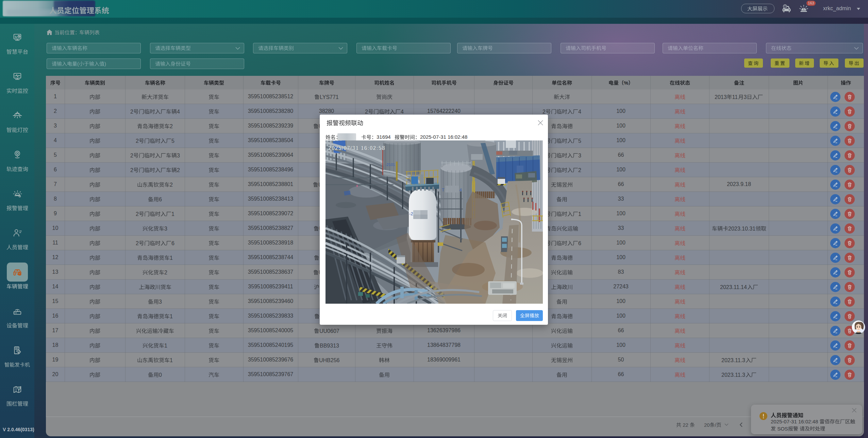 The image size is (868, 438). What do you see at coordinates (357, 148) in the screenshot?
I see `svg-text: 2025/07/31 16:02:58` at bounding box center [357, 148].